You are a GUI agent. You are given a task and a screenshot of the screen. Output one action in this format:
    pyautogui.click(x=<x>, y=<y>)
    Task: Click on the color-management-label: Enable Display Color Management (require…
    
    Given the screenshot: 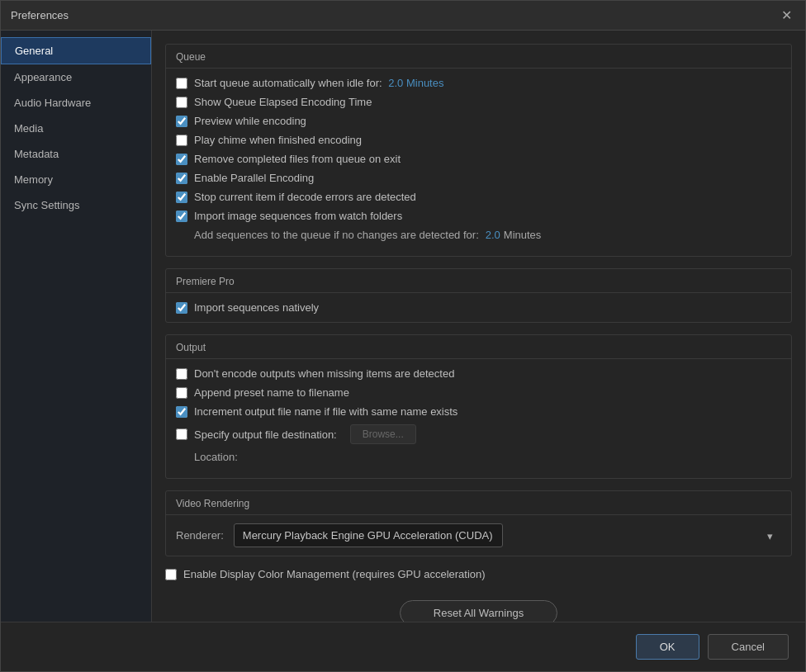 What is the action you would take?
    pyautogui.click(x=334, y=575)
    